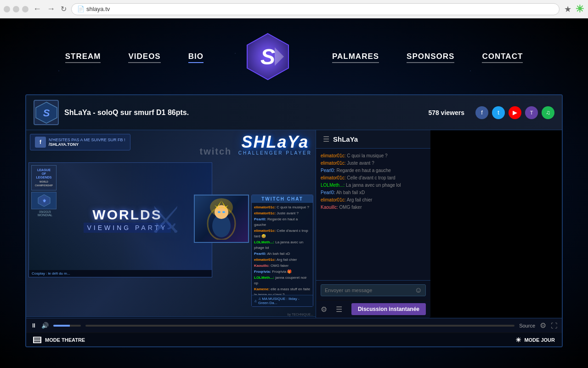 This screenshot has width=588, height=368. Describe the element at coordinates (568, 9) in the screenshot. I see `bookmark-icon: ★` at that location.